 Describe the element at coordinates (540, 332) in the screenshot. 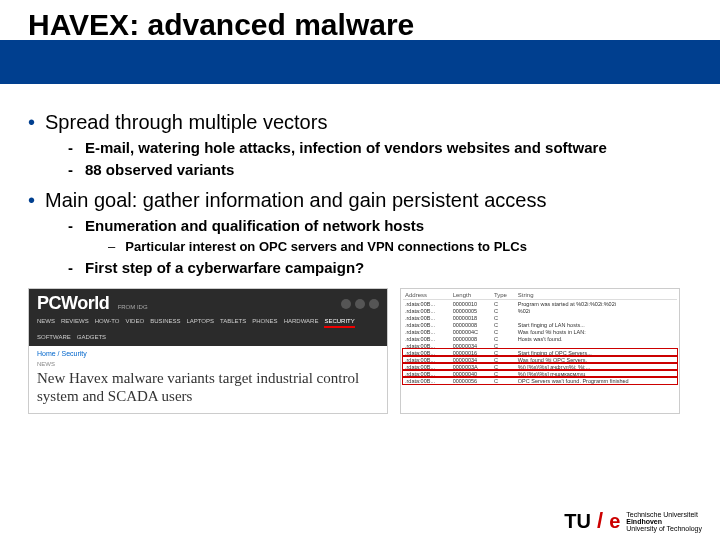

I see `table-row: .rdata:00B...0000004CCWas found %i hosts…` at that location.